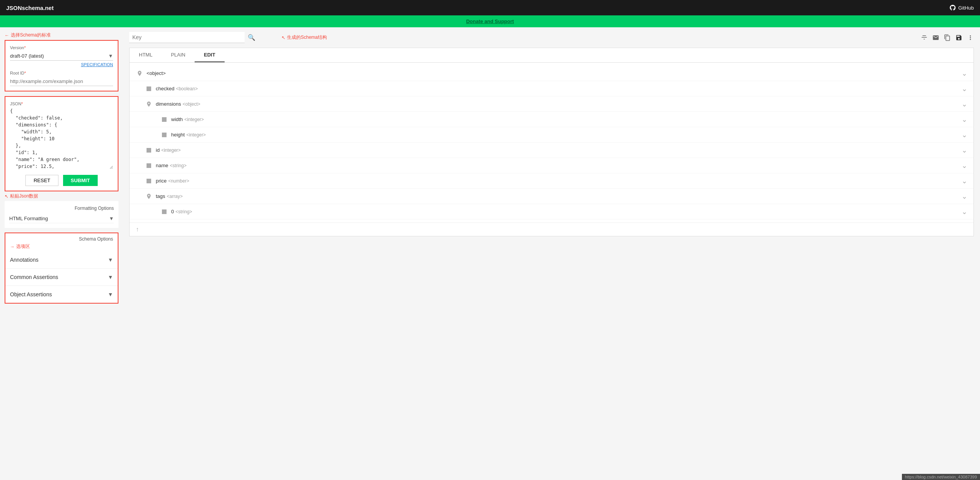 The height and width of the screenshot is (480, 980). Describe the element at coordinates (962, 8) in the screenshot. I see `github-link: GitHub` at that location.